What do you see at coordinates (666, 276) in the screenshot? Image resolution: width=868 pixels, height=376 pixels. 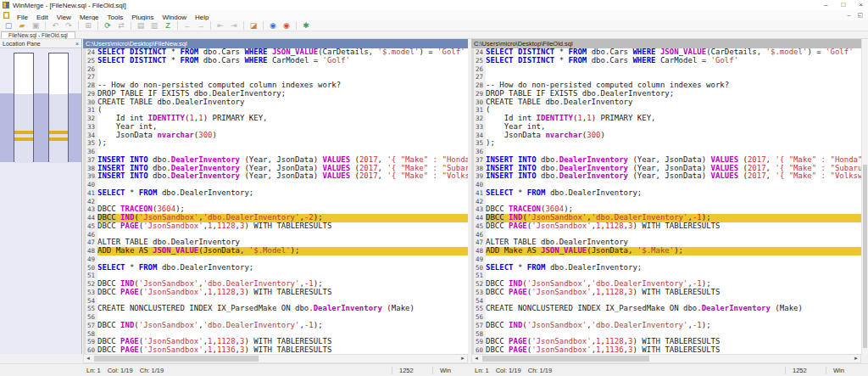 I see `code-line-51: 51` at bounding box center [666, 276].